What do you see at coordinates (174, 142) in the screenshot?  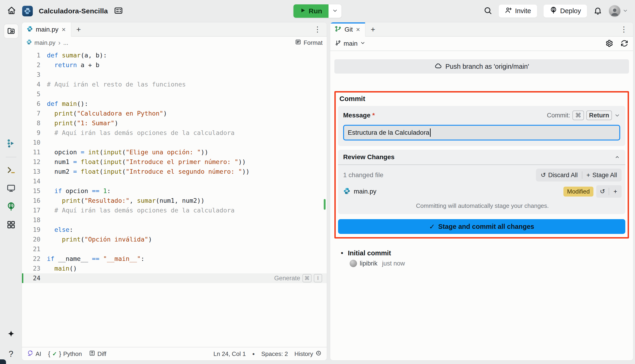 I see `code-line: 10` at bounding box center [174, 142].